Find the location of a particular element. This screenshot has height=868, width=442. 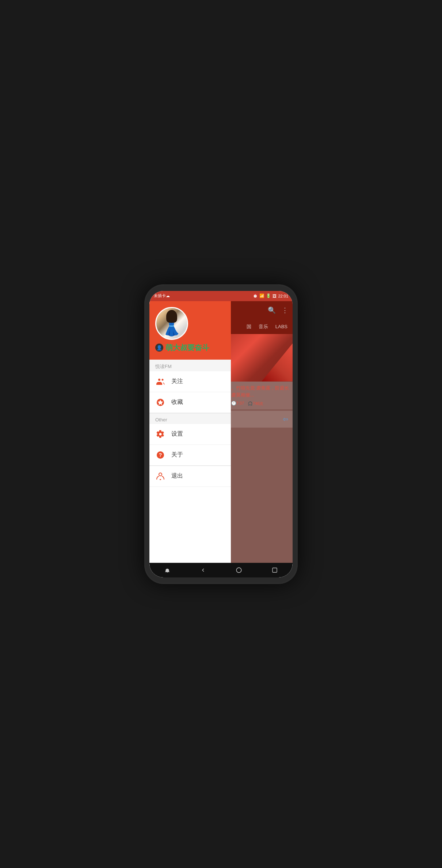

phone-screen: 未插卡☁ ⏰ 📶 🔋 🖼 22:01 🔍 ⋮ 国 is located at coordinates (221, 434).